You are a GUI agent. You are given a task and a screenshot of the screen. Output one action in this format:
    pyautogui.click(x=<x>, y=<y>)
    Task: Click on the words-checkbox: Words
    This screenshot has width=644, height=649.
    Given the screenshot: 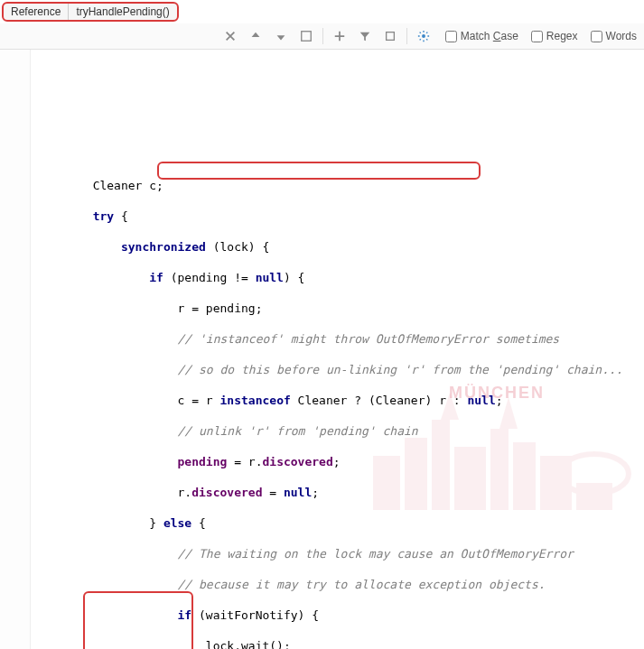 What is the action you would take?
    pyautogui.click(x=614, y=36)
    